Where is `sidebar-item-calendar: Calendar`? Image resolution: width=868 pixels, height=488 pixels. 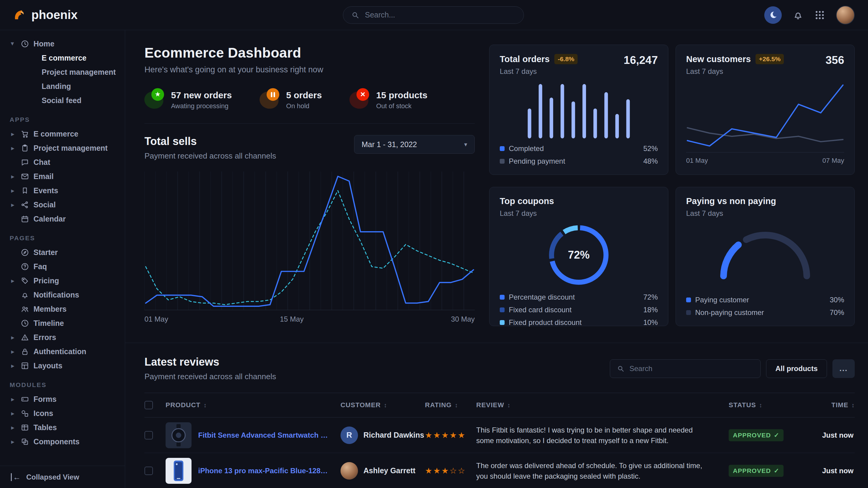
sidebar-item-calendar: Calendar is located at coordinates (63, 219).